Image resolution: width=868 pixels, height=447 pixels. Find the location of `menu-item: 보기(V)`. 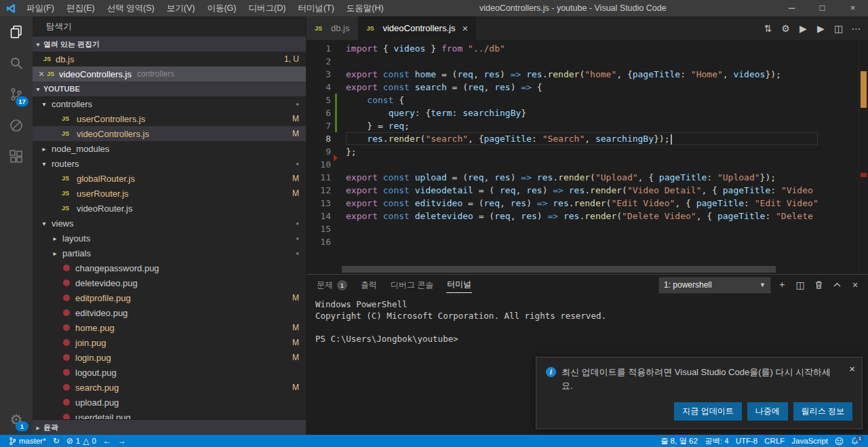

menu-item: 보기(V) is located at coordinates (181, 8).